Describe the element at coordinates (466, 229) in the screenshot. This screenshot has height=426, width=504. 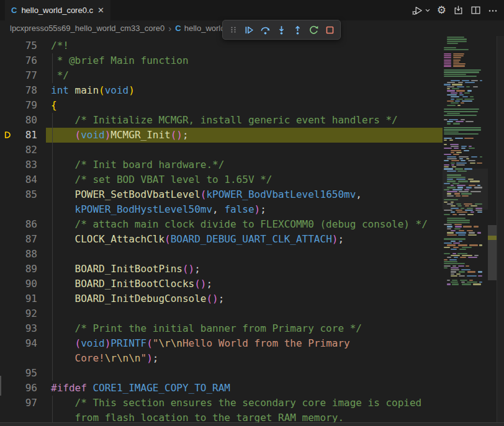
I see `minimap` at that location.